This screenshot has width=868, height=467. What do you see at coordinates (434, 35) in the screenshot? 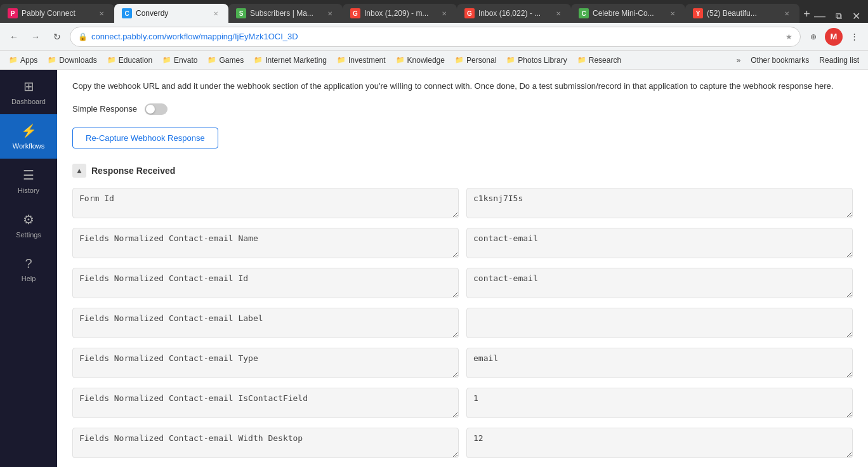
I see `browser-chrome: P Pabbly Connect ✕ C Converdy ✕ S Subscr…` at bounding box center [434, 35].